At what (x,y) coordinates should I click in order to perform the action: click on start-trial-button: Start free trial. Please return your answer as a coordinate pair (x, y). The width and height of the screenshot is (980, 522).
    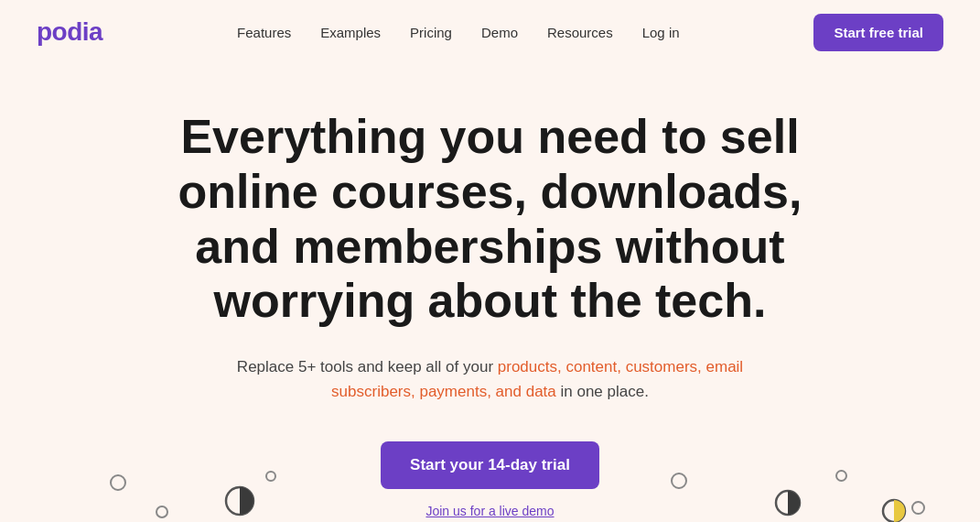
    Looking at the image, I should click on (878, 33).